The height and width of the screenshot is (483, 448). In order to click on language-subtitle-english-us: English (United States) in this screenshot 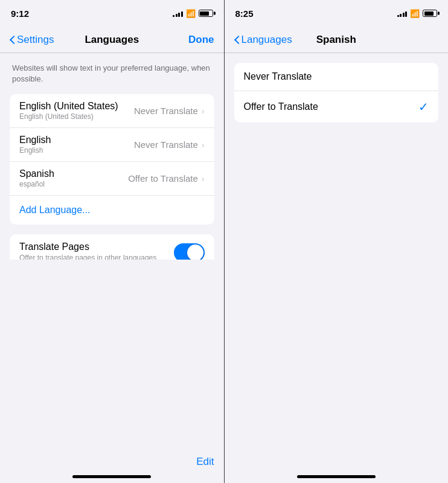, I will do `click(69, 117)`.